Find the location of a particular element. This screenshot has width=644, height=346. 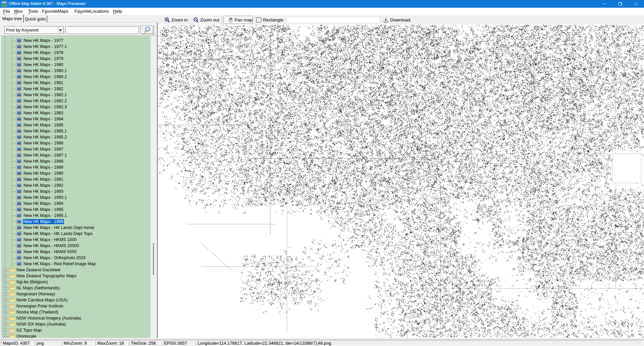

zoom-in-button: Zoom in is located at coordinates (180, 20).